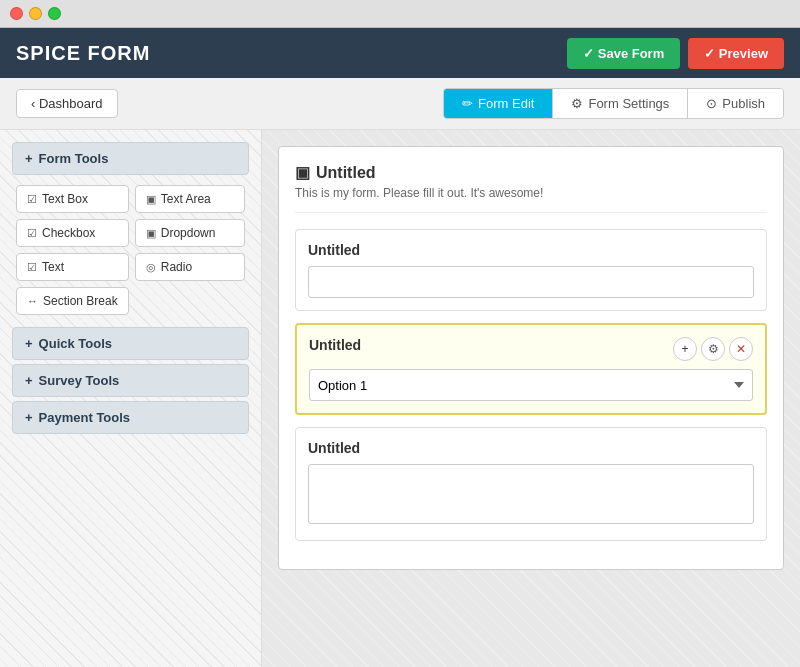 The height and width of the screenshot is (667, 800). What do you see at coordinates (130, 232) in the screenshot?
I see `sidebar-section-form-tools: + Form Tools ☑ Text Box ▣ Text Area ☑ Ch…` at bounding box center [130, 232].